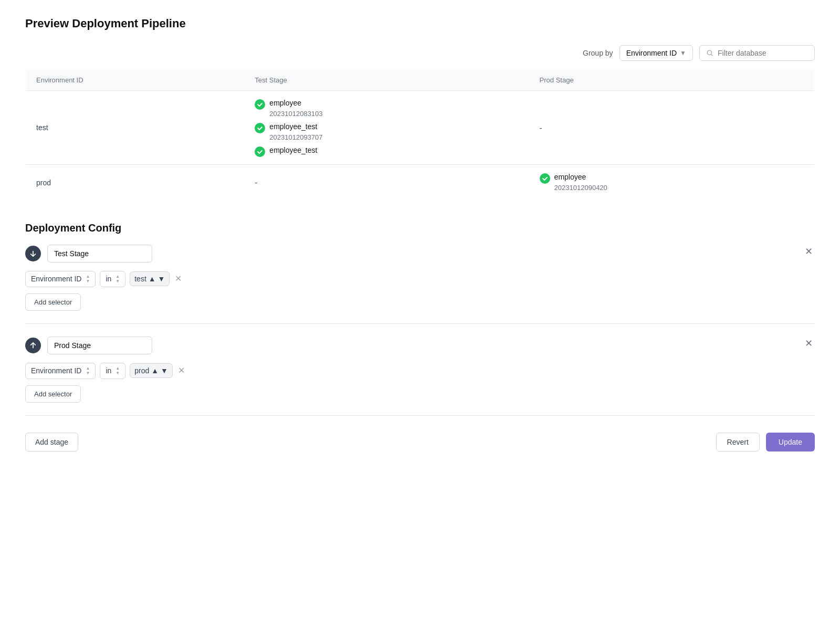  What do you see at coordinates (135, 128) in the screenshot?
I see `env-id-cell: test` at bounding box center [135, 128].